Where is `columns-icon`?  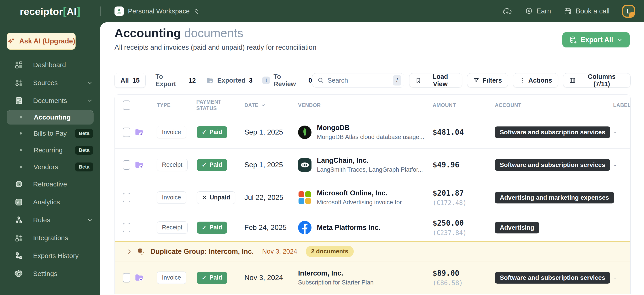
columns-icon is located at coordinates (572, 81).